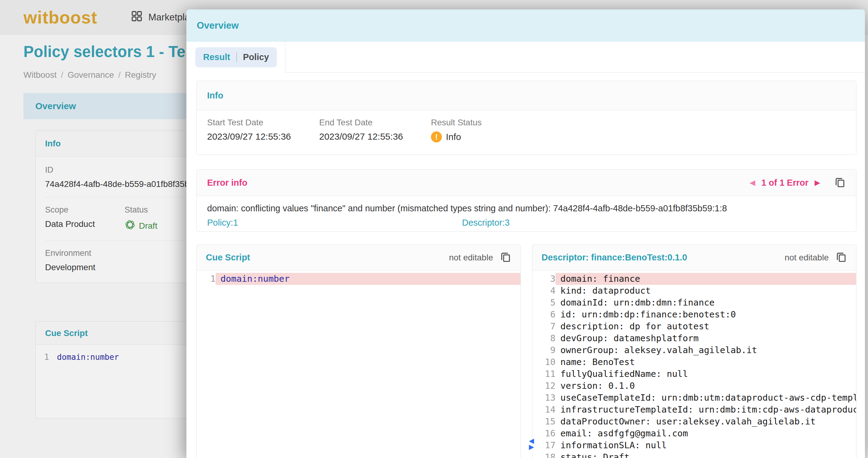  I want to click on error-info-body: domain: conflicting values "finance" and…, so click(526, 214).